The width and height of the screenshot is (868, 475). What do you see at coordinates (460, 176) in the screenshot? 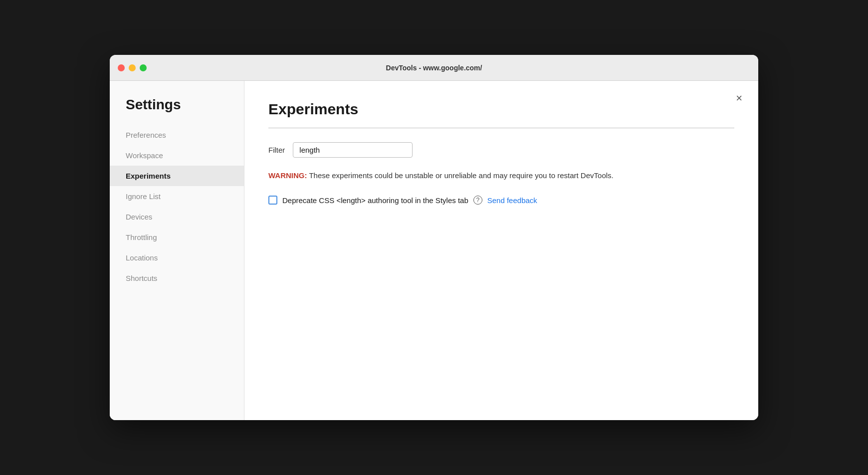
I see `warning-text: These experiments could be unstable or u…` at bounding box center [460, 176].